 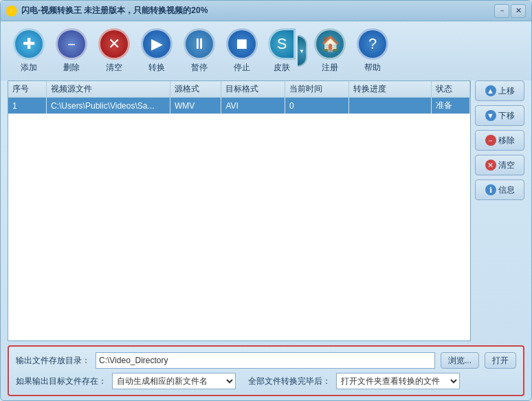 What do you see at coordinates (373, 67) in the screenshot?
I see `help-label: 帮助` at bounding box center [373, 67].